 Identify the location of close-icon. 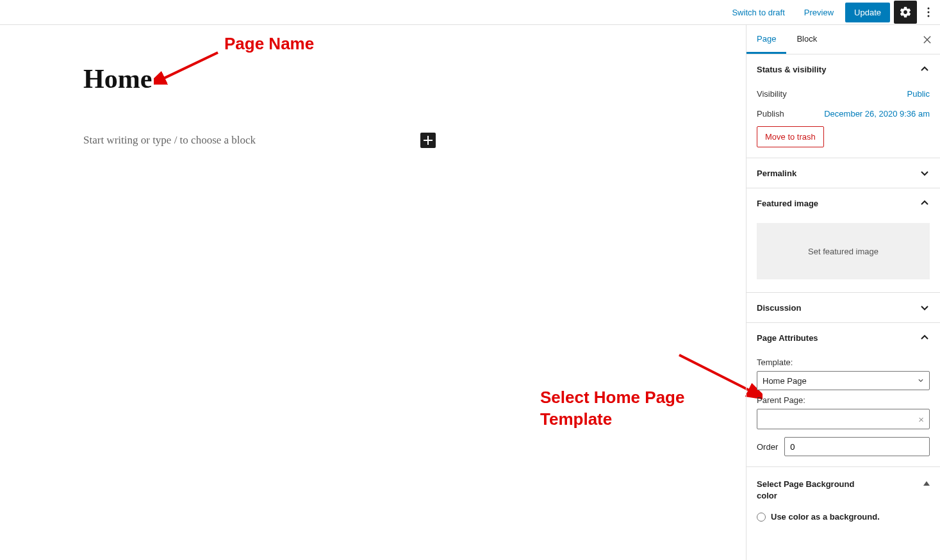
(927, 40).